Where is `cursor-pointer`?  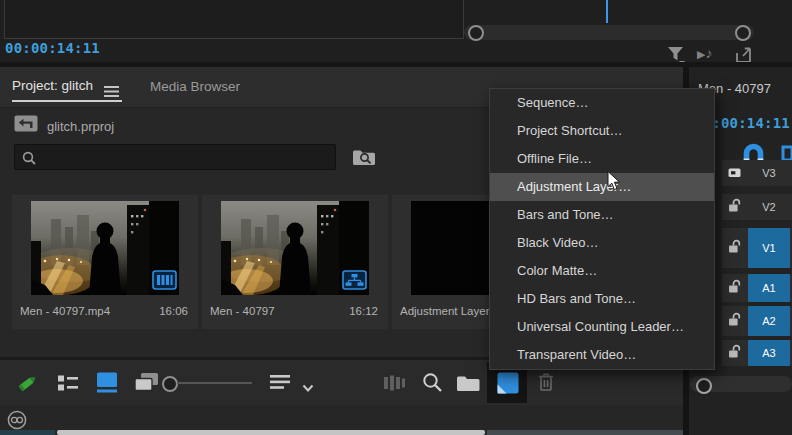
cursor-pointer is located at coordinates (614, 184).